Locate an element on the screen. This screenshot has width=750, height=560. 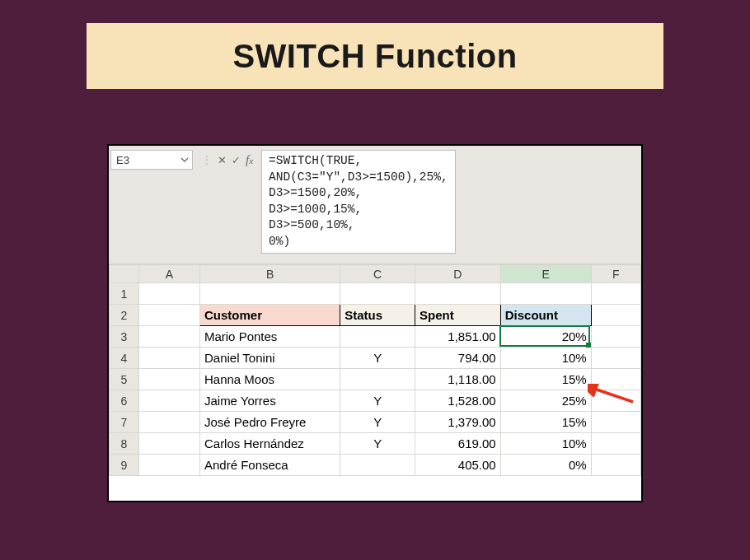
row-header-9: 9 is located at coordinates (124, 465).